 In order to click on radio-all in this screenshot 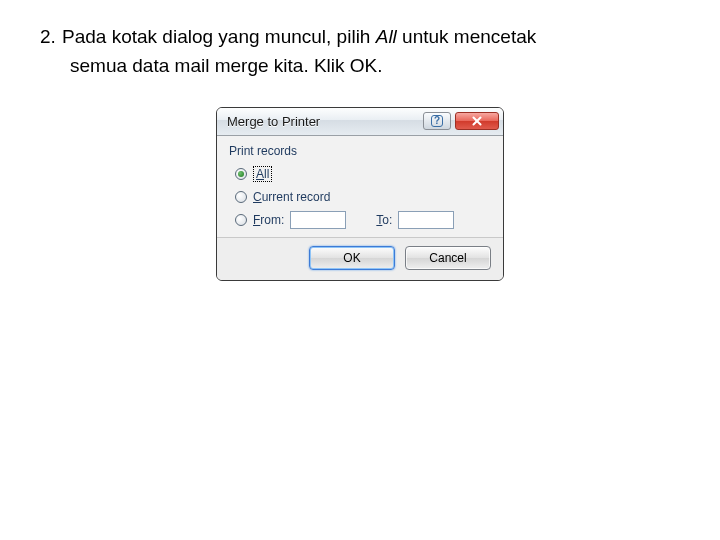, I will do `click(241, 174)`.